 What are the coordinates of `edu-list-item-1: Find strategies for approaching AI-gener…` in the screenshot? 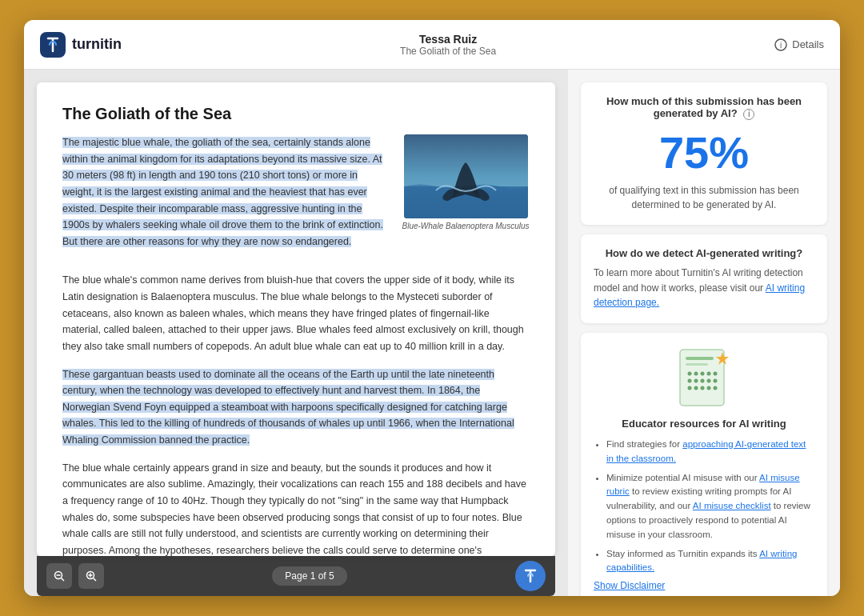 It's located at (710, 452).